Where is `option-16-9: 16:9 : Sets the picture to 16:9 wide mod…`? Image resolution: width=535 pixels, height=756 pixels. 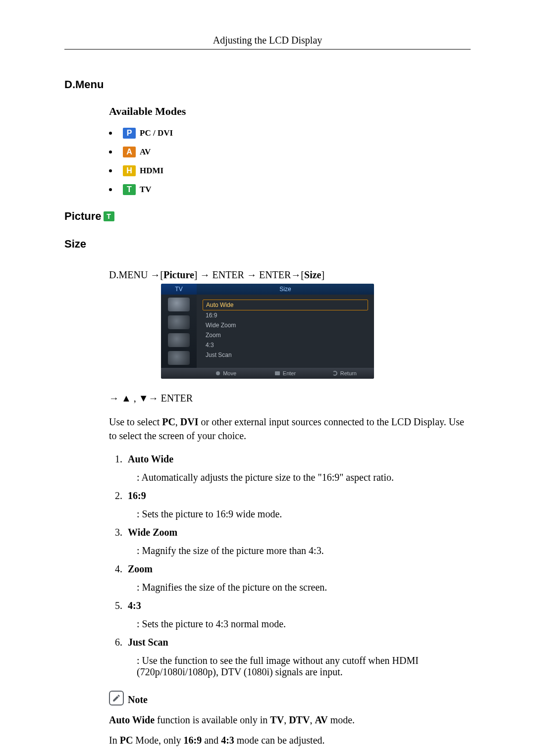 option-16-9: 16:9 : Sets the picture to 16:9 wide mod… is located at coordinates (298, 505).